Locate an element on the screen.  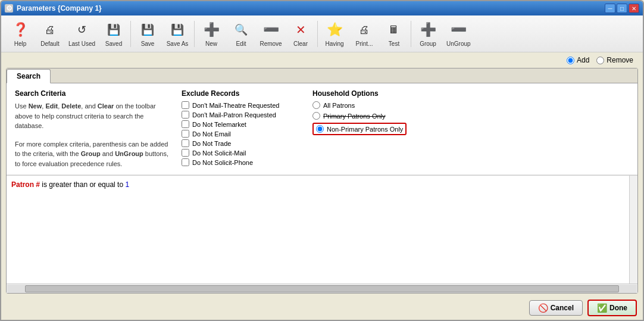
help-button: ❓ Help is located at coordinates (20, 33).